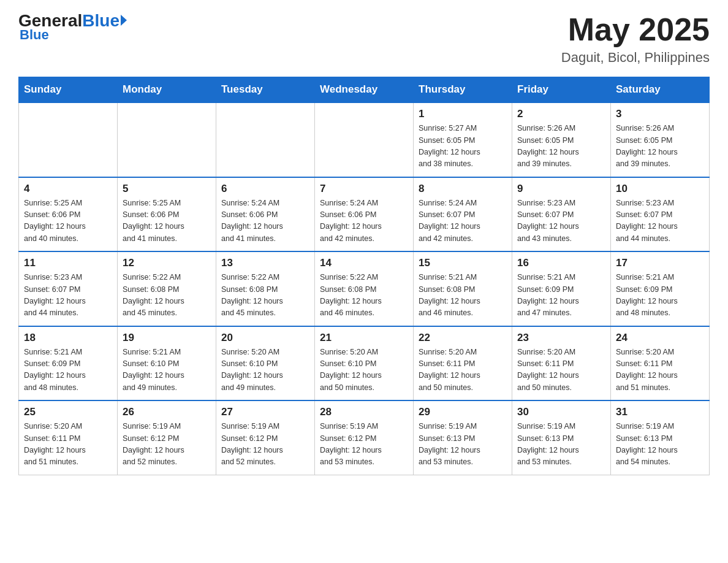 The width and height of the screenshot is (728, 563). I want to click on calendar-subtitle: Daguit, Bicol, Philippines, so click(635, 58).